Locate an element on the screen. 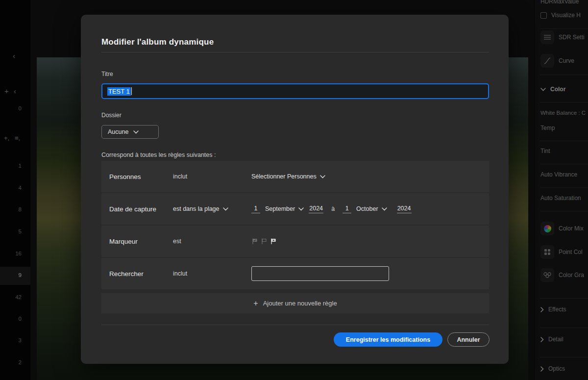  flag-pick-icon is located at coordinates (255, 241).